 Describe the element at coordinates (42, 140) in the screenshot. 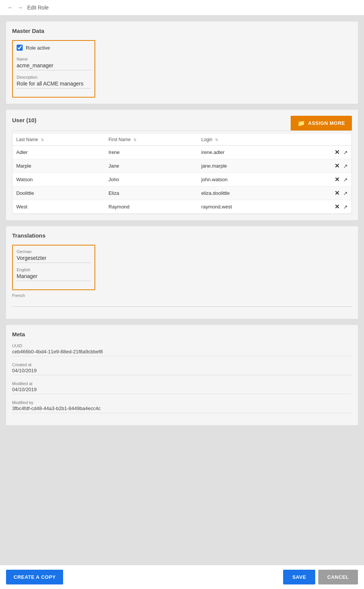

I see `sort-icon-lastname: ⇅` at that location.